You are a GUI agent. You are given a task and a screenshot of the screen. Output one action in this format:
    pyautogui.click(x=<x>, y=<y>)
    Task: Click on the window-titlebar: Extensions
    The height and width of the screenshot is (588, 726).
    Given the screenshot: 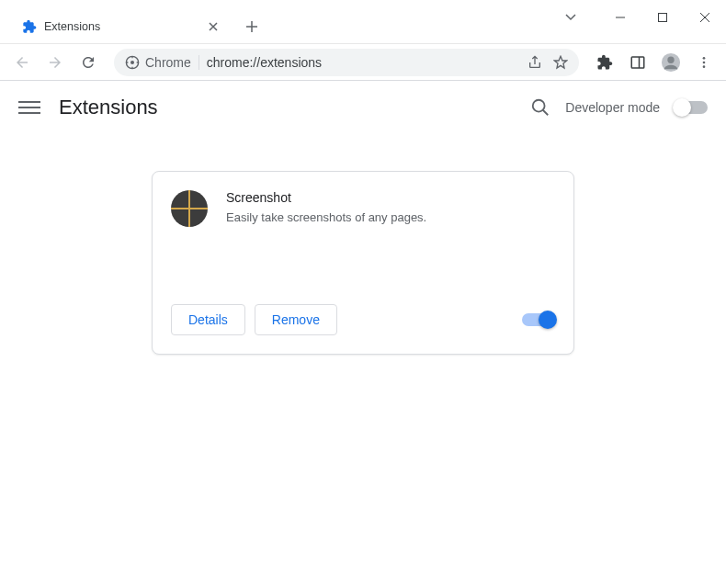 What is the action you would take?
    pyautogui.click(x=363, y=22)
    